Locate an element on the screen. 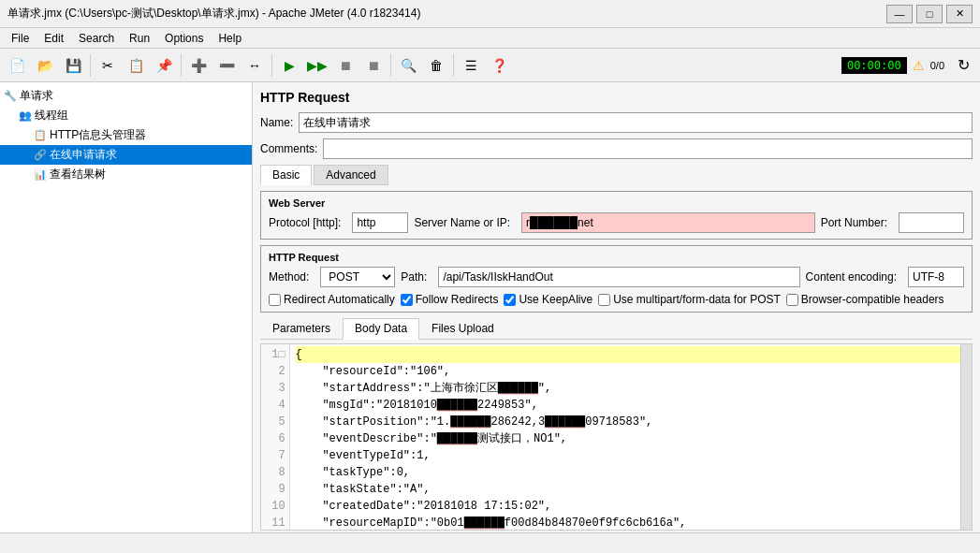  menu-search: Search is located at coordinates (96, 38).